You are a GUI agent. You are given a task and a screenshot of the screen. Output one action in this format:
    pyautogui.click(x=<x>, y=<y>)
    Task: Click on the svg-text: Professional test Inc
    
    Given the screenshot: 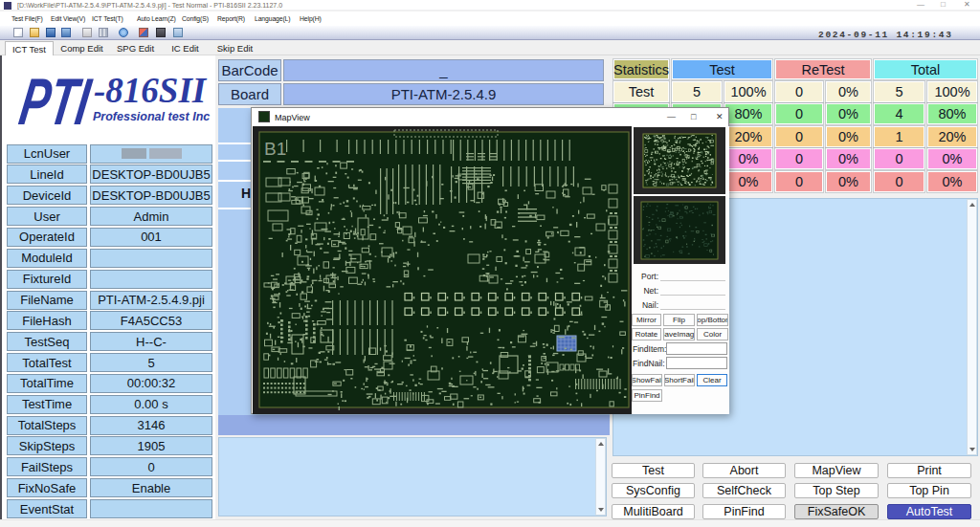 What is the action you would take?
    pyautogui.click(x=151, y=117)
    